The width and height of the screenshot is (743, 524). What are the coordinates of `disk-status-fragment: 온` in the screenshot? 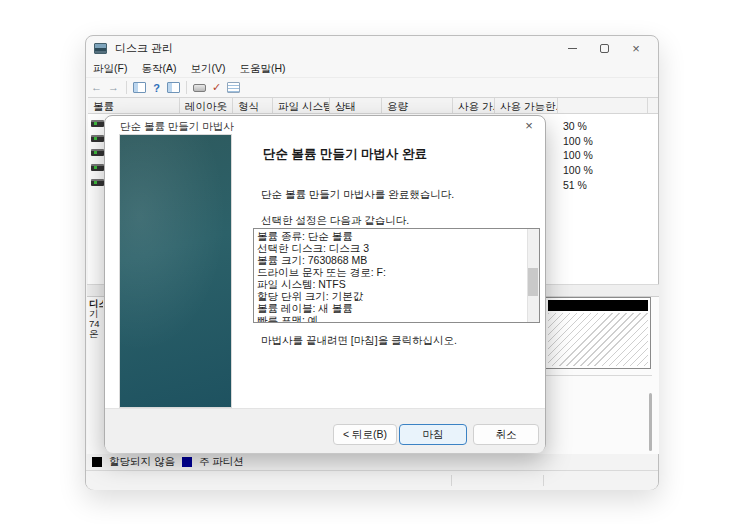 It's located at (96, 334).